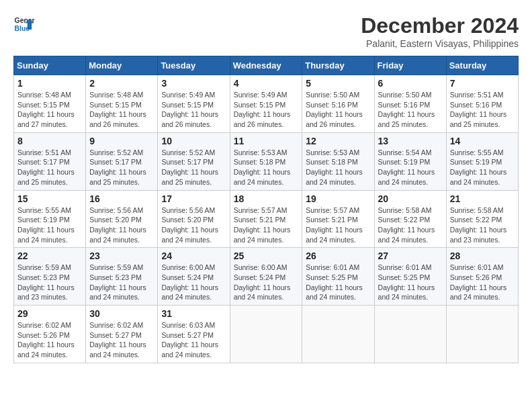  I want to click on calendar-cell: 31Sunrise: 6:03 AM Sunset: 5:27 PM Dayli…, so click(193, 334).